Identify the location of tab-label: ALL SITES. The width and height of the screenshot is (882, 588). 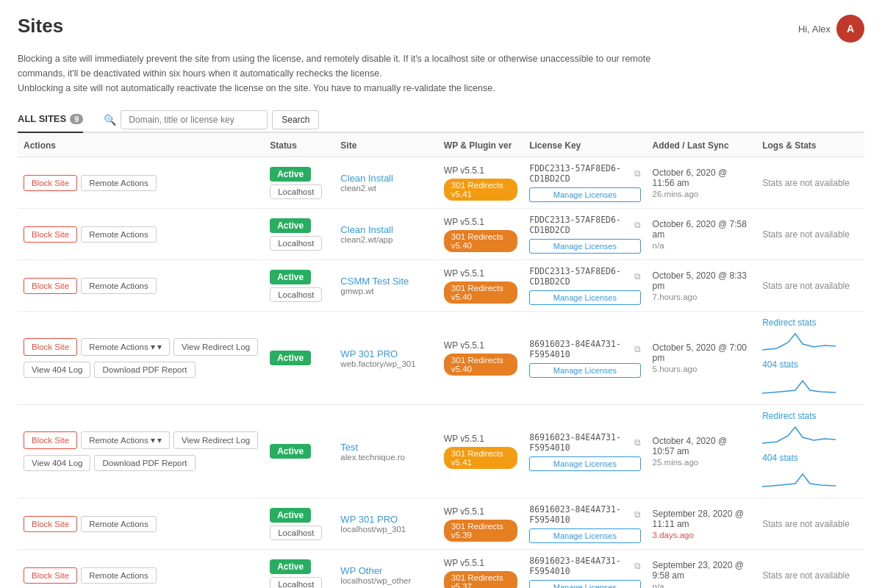
(42, 119).